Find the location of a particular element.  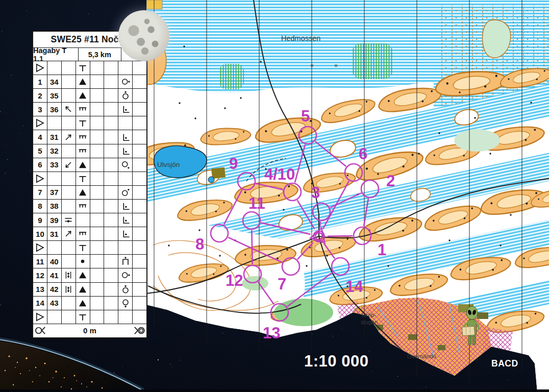

cell-text: 4 is located at coordinates (40, 137).